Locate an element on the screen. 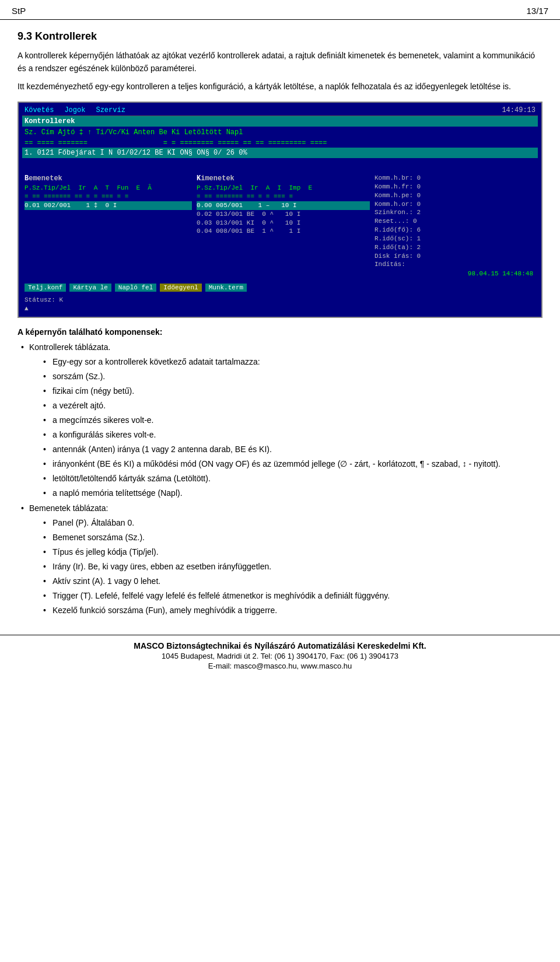 The height and width of the screenshot is (962, 560). menu-item-szerviz: Szervíz is located at coordinates (110, 110).